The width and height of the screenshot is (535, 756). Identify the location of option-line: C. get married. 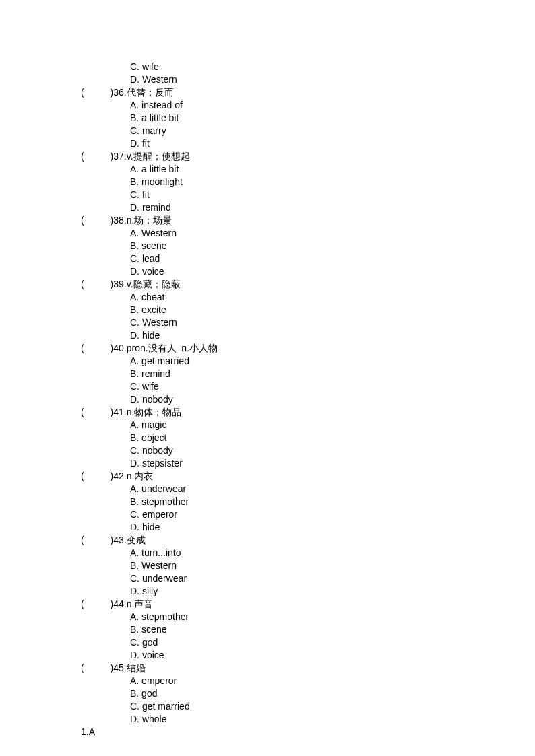
(268, 707).